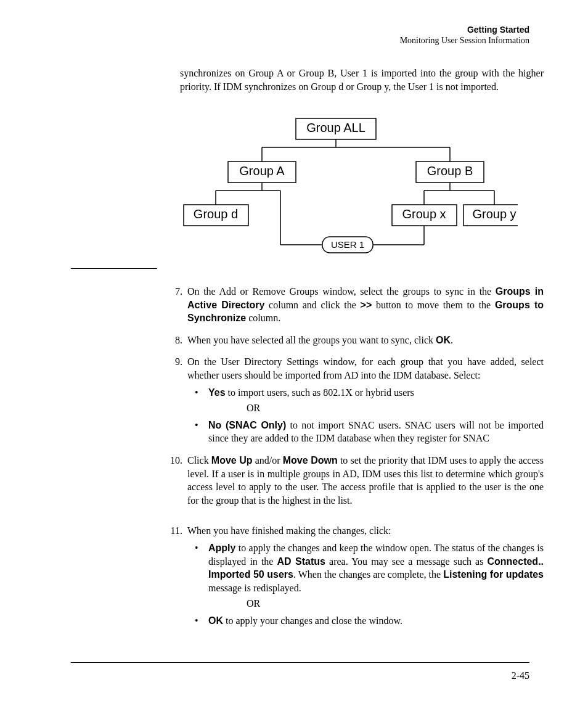  What do you see at coordinates (172, 461) in the screenshot?
I see `step-number: 10.` at bounding box center [172, 461].